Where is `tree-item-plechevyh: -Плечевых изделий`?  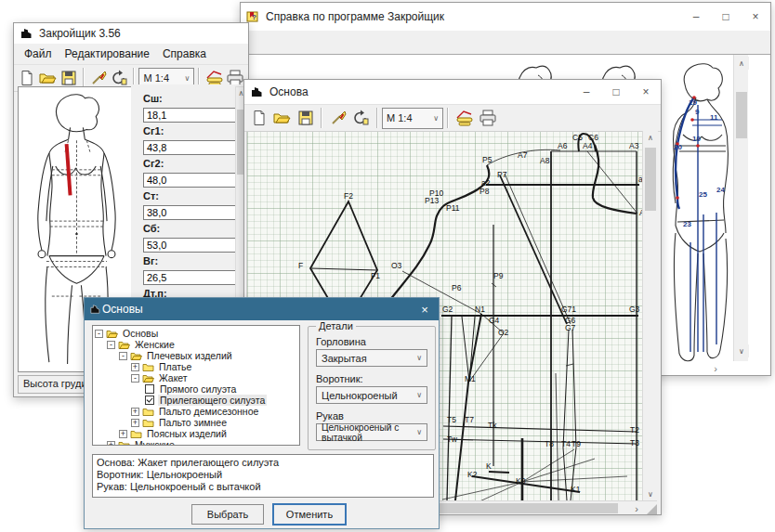
tree-item-plechevyh: -Плечевых изделий is located at coordinates (196, 356).